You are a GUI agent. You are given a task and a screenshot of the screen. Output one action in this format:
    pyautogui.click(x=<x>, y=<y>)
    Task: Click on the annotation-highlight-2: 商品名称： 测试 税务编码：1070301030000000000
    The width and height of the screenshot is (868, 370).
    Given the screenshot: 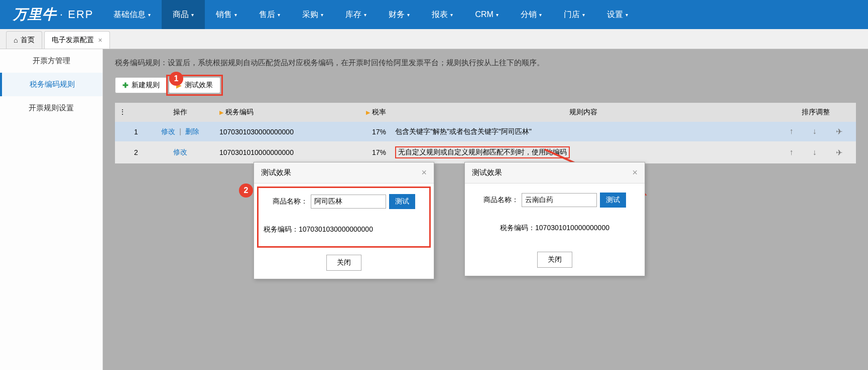 What is the action you would take?
    pyautogui.click(x=344, y=217)
    